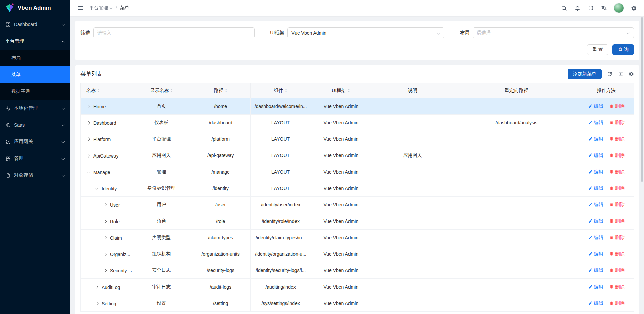 This screenshot has width=644, height=314. Describe the element at coordinates (174, 33) in the screenshot. I see `filter-input` at that location.